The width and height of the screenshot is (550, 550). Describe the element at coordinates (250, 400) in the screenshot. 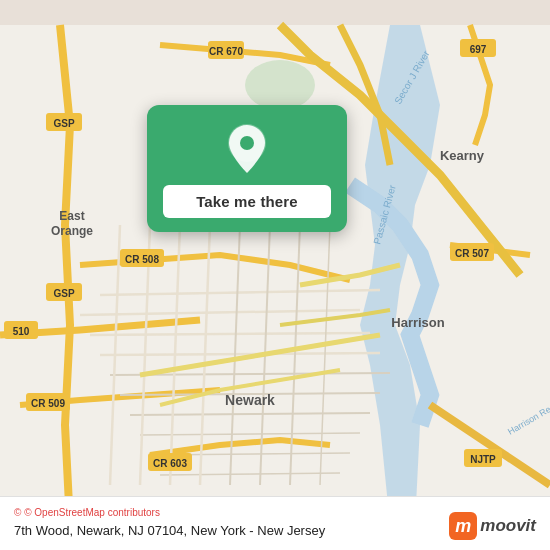

I see `svg-text: Newark` at that location.